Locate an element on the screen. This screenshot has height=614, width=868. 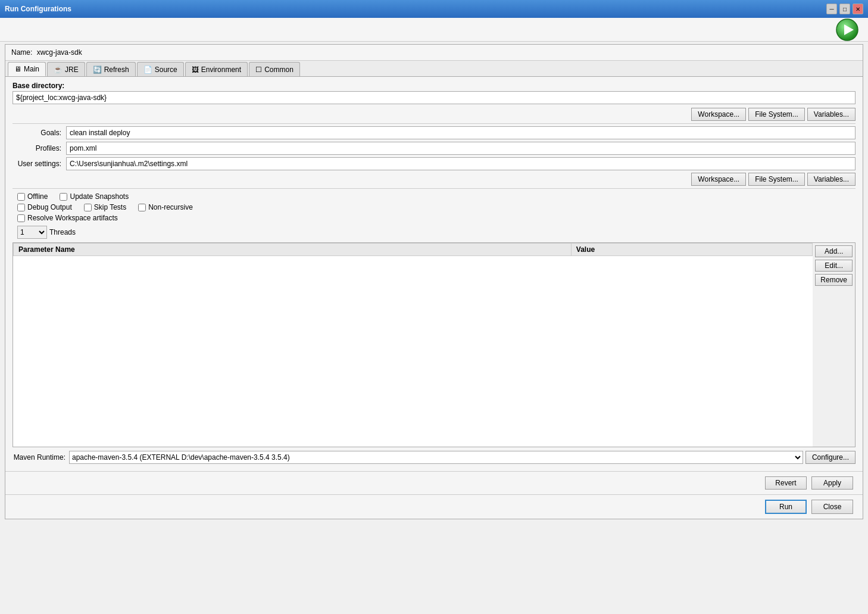
non-recursive-checkbox is located at coordinates (142, 207).